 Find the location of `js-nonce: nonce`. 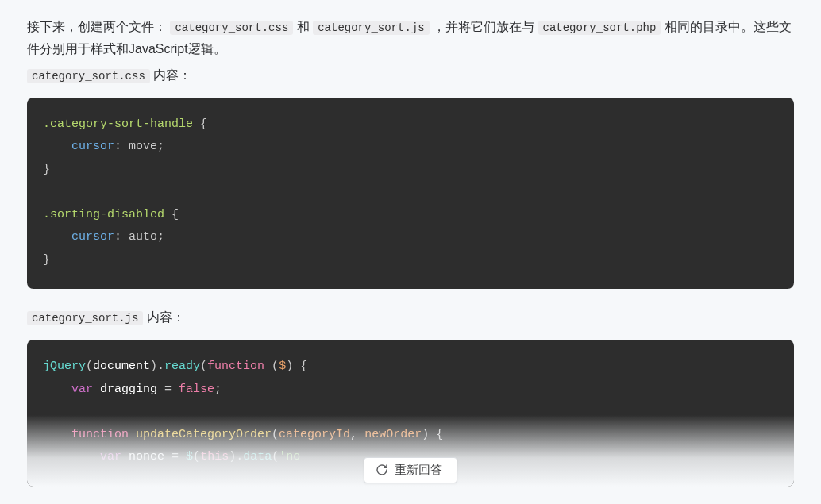

js-nonce: nonce is located at coordinates (146, 457).